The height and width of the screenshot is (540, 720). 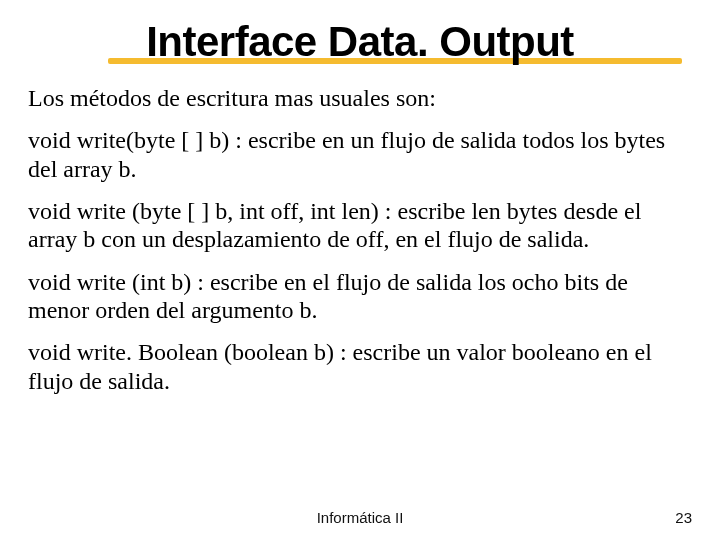 What do you see at coordinates (360, 518) in the screenshot?
I see `footer-course: Informática II` at bounding box center [360, 518].